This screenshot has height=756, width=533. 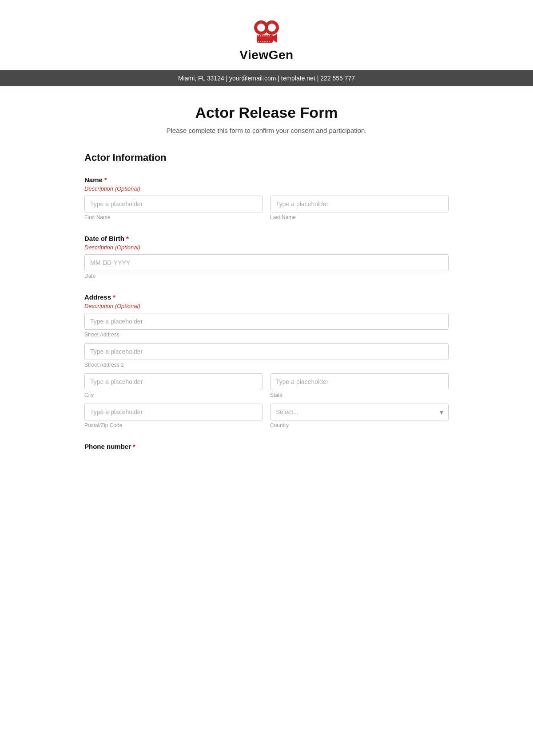 I want to click on postal-col: Postal/Zip Code, so click(x=174, y=416).